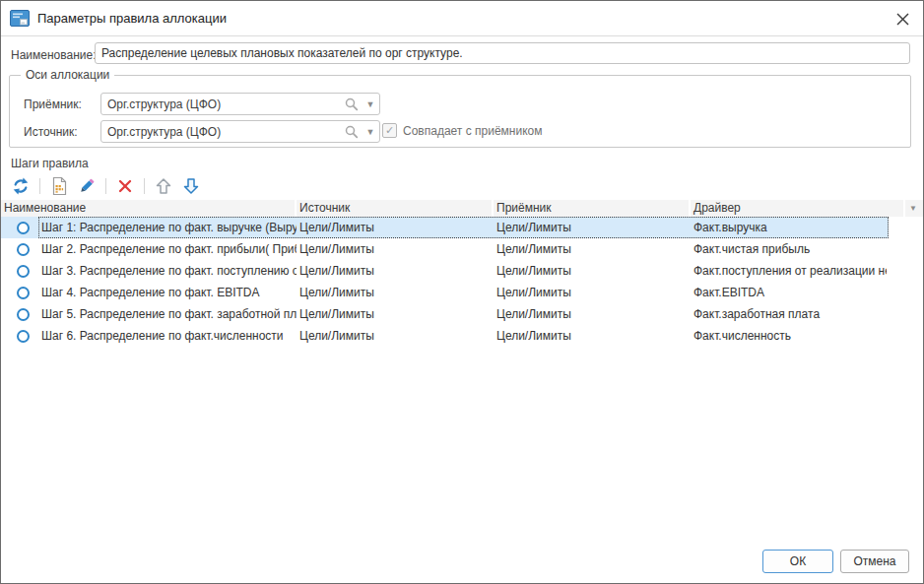  I want to click on cell-driver: Факт.поступления от реализации непр, so click(788, 271).